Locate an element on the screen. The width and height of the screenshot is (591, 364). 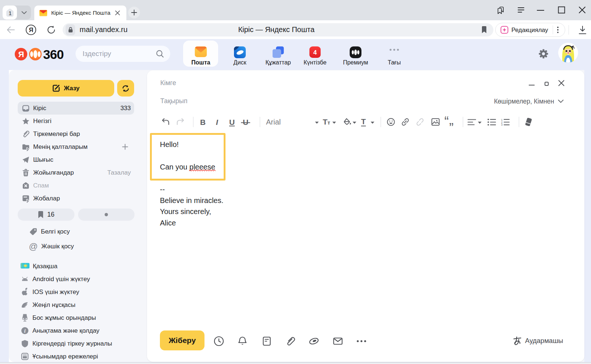
svg-text: 3 is located at coordinates (502, 125).